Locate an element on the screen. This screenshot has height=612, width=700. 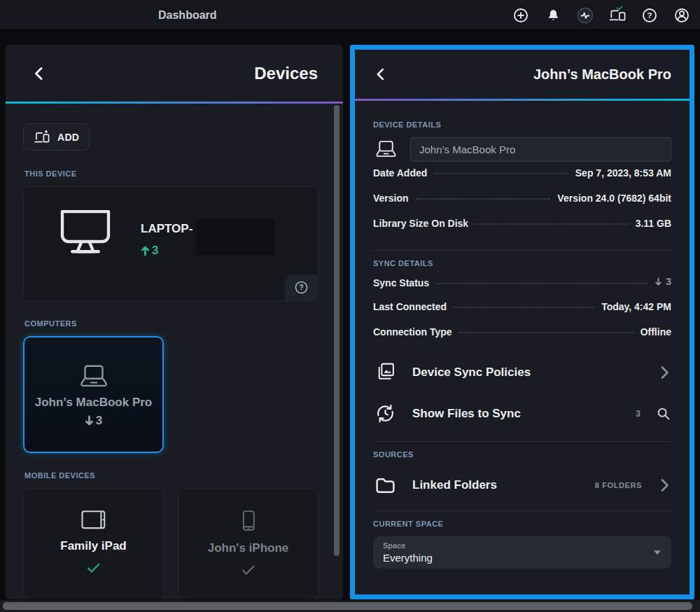
question-circle-icon: ? is located at coordinates (301, 287).